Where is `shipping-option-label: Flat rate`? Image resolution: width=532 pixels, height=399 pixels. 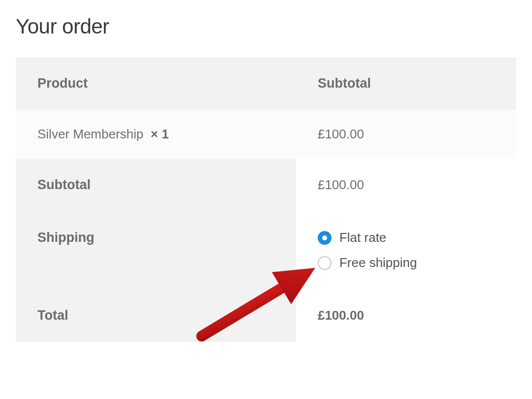 shipping-option-label: Flat rate is located at coordinates (363, 237).